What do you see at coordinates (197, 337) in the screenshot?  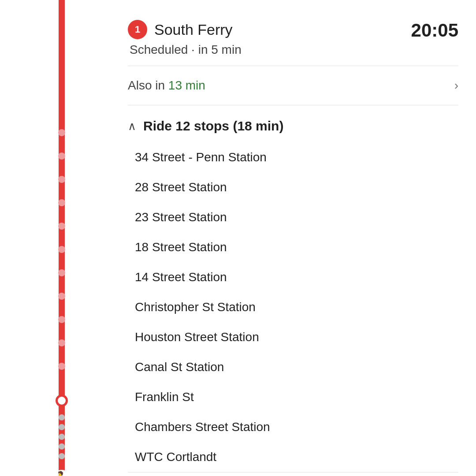 I see `stop-name-7: Houston Street Station` at bounding box center [197, 337].